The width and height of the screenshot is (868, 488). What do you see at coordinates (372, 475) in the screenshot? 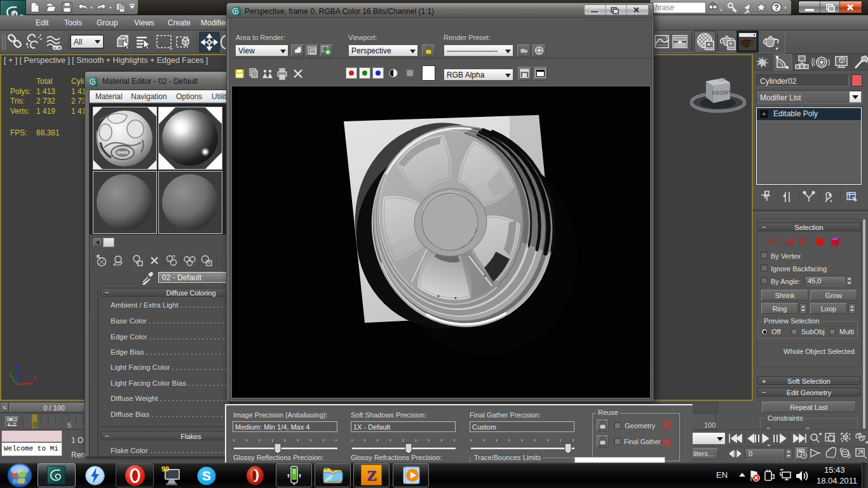
I see `svg-text: Z` at bounding box center [372, 475].